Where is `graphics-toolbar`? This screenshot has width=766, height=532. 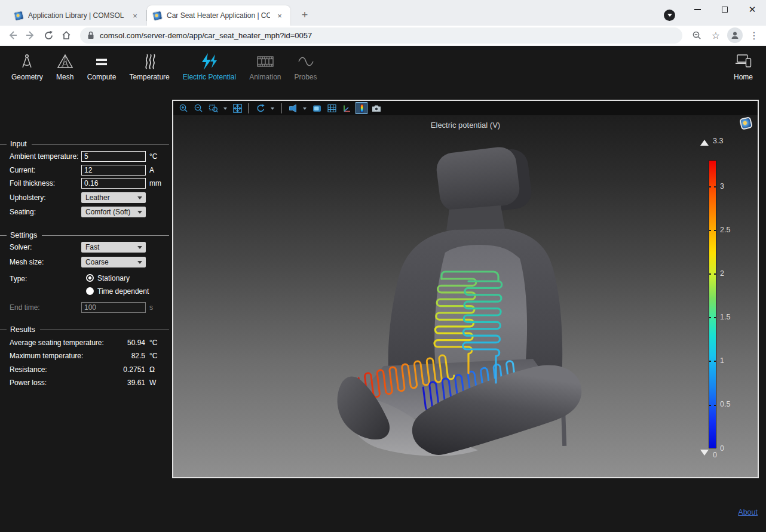
graphics-toolbar is located at coordinates (465, 108).